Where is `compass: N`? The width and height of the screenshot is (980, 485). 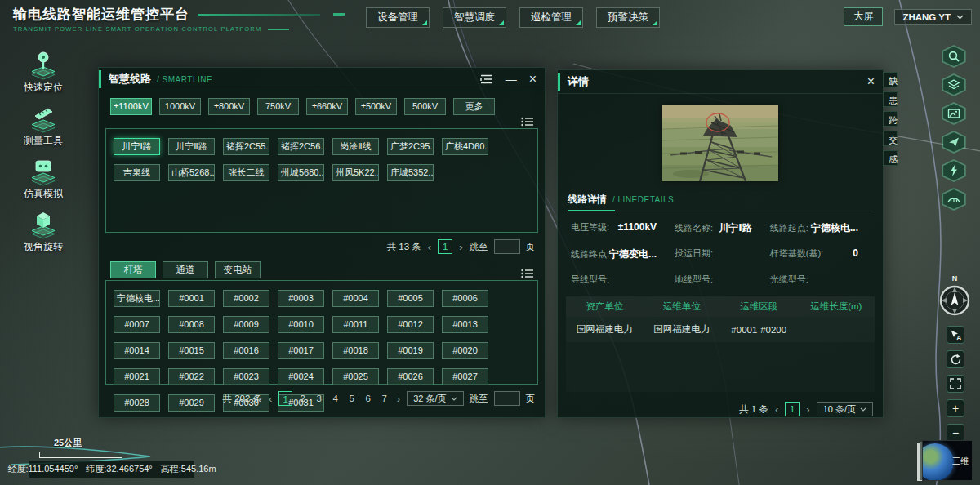 compass: N is located at coordinates (955, 296).